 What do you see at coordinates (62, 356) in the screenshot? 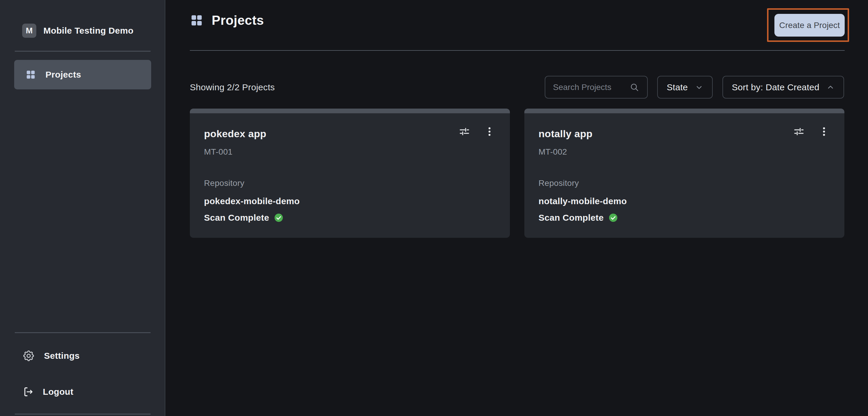
I see `sidebar-item-label: Settings` at bounding box center [62, 356].